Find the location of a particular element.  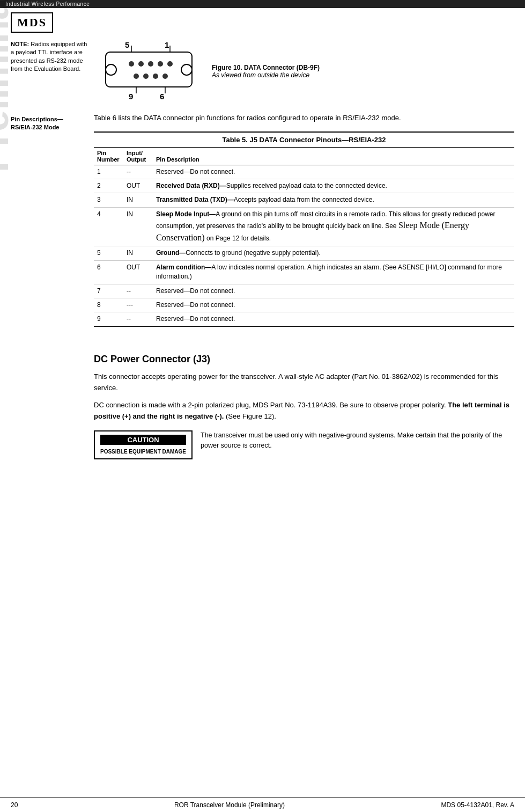

mds-logo: MDS is located at coordinates (32, 23).